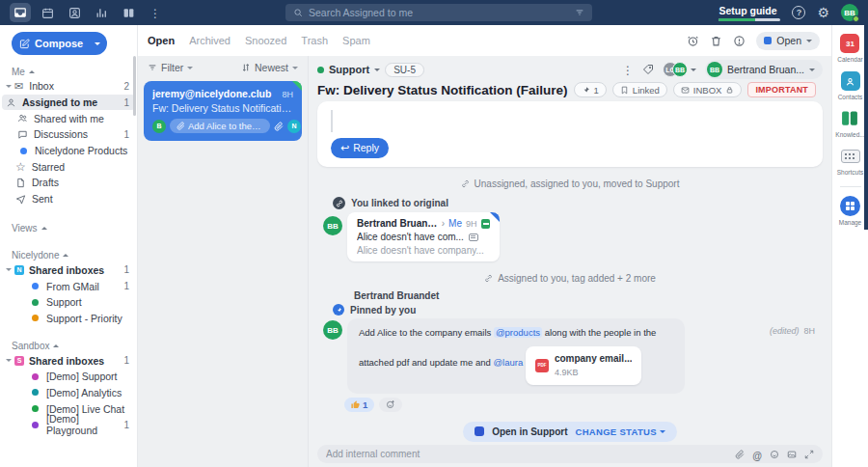 The height and width of the screenshot is (467, 868). I want to click on sidebar-item-discussions: Discussions 1, so click(68, 135).